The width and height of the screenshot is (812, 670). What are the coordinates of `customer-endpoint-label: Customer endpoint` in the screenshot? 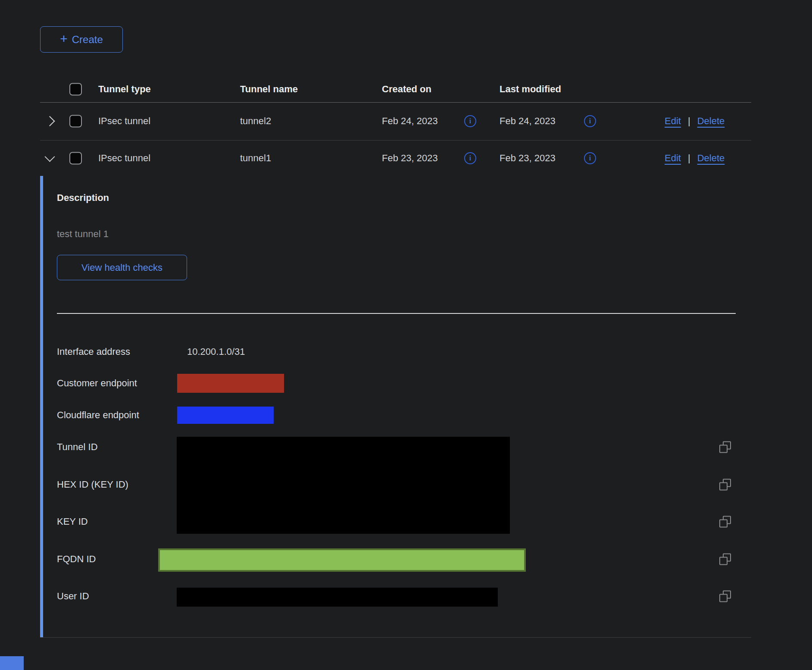 It's located at (97, 383).